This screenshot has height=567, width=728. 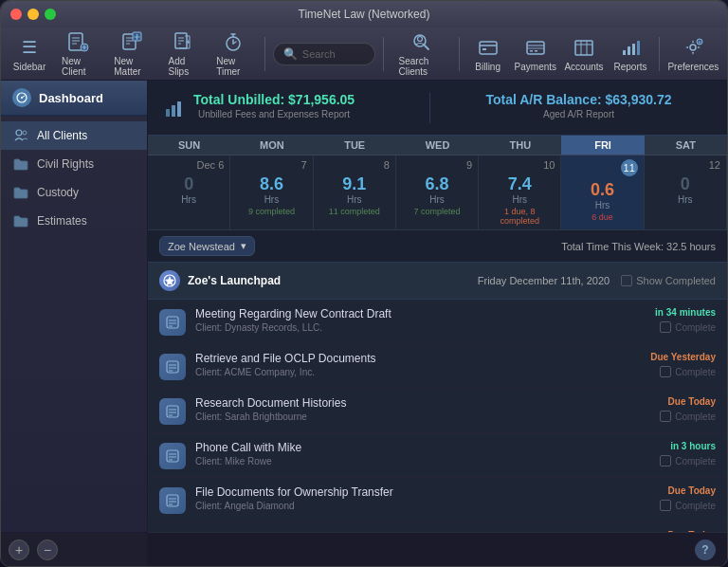 What do you see at coordinates (692, 491) in the screenshot?
I see `task-due-5: Due Today` at bounding box center [692, 491].